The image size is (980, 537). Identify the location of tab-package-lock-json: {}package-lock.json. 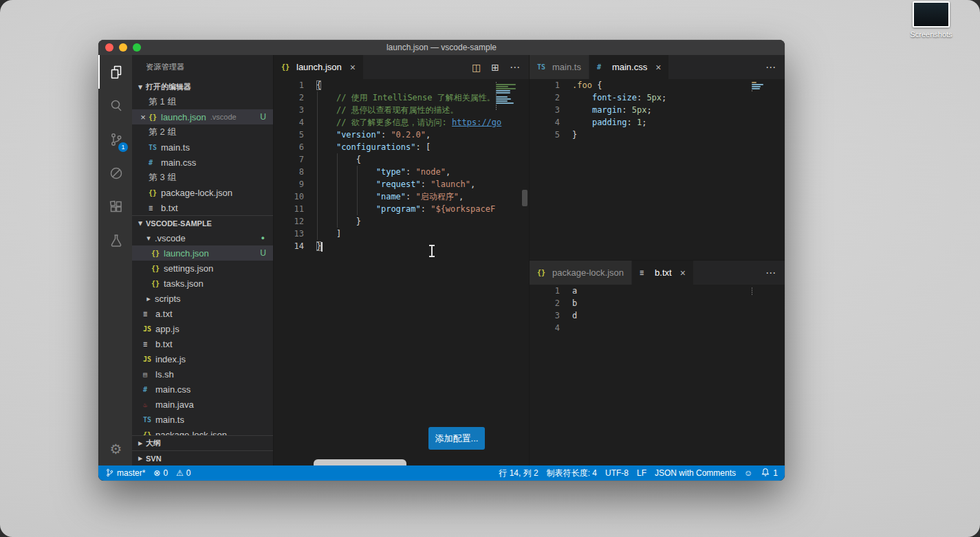
(580, 272).